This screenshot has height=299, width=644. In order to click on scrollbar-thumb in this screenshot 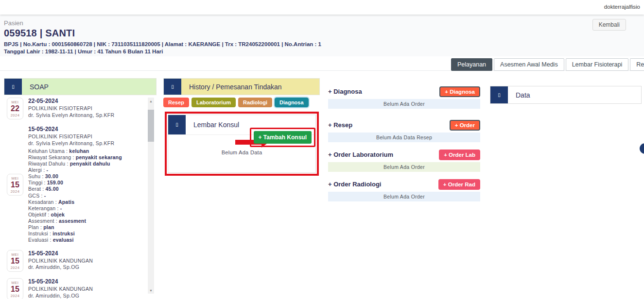, I will do `click(151, 126)`.